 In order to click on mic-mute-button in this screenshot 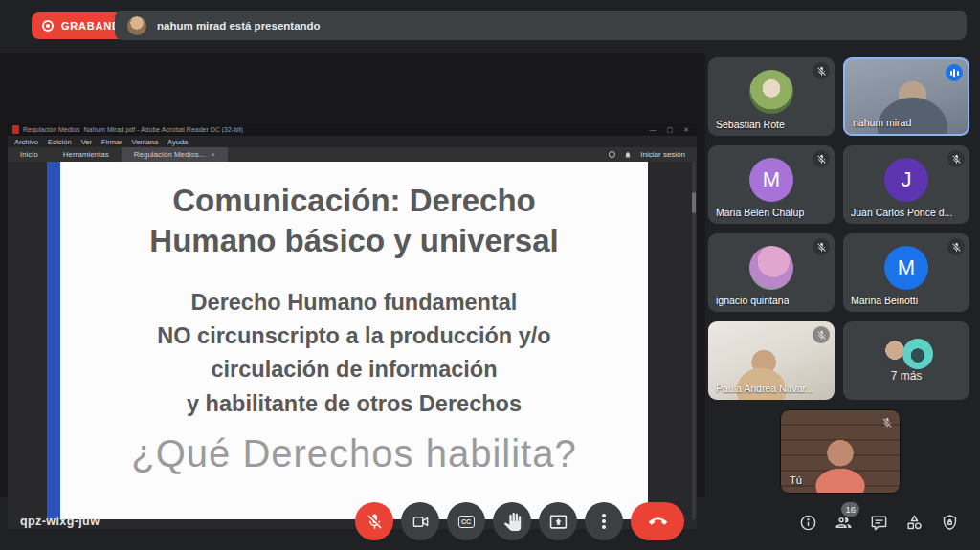, I will do `click(374, 521)`.